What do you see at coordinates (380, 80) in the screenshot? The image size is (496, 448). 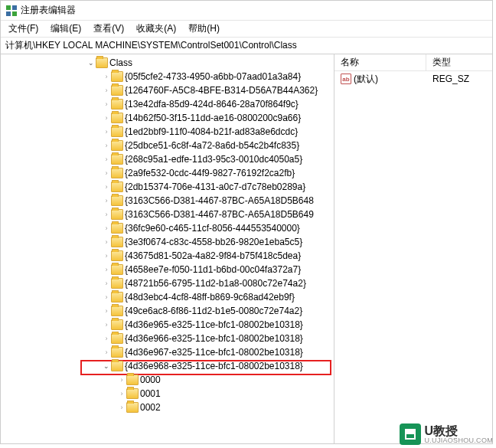 I see `cell-name: ab (默认)` at bounding box center [380, 80].